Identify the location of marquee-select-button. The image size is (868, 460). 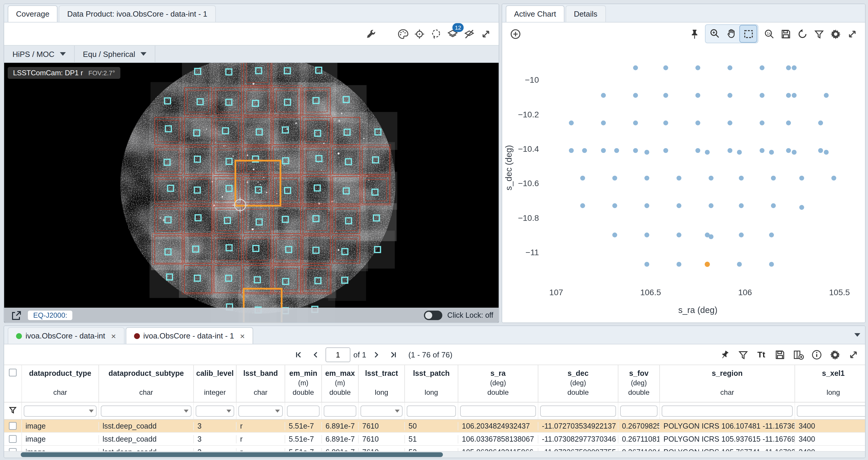
(748, 34).